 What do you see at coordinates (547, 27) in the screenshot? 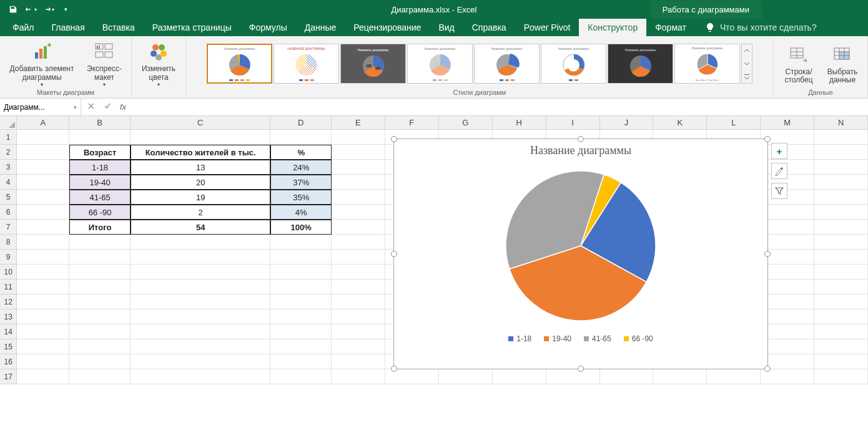
I see `tab-powerpivot: Power Pivot` at bounding box center [547, 27].